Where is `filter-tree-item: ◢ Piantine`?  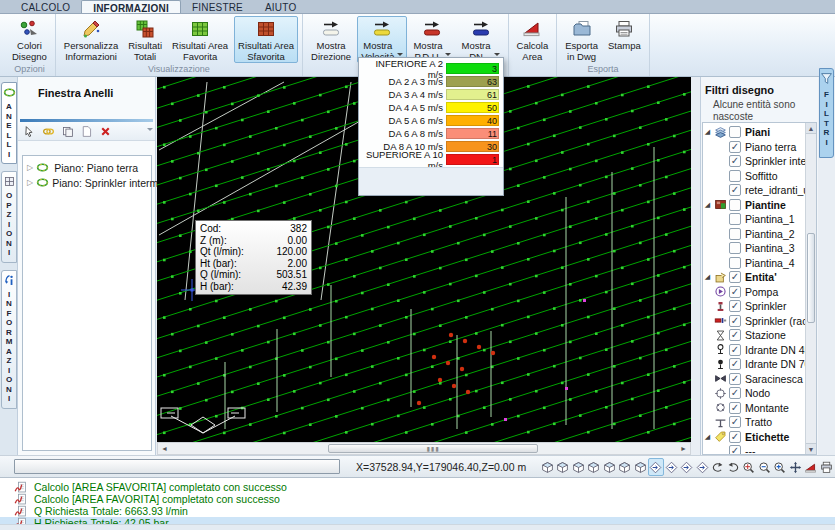
filter-tree-item: ◢ Piantine is located at coordinates (760, 206).